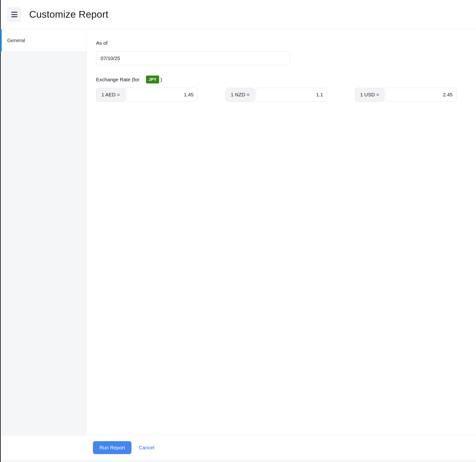 This screenshot has width=476, height=462. What do you see at coordinates (276, 95) in the screenshot?
I see `exchange-rate-group-nzd: 1 NZD =` at bounding box center [276, 95].